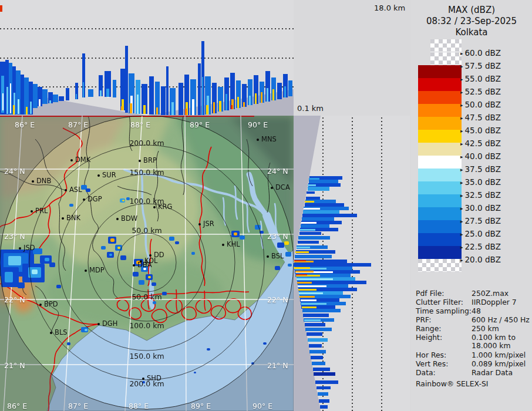  What do you see at coordinates (61, 332) in the screenshot?
I see `city-label-bls: BLS` at bounding box center [61, 332].